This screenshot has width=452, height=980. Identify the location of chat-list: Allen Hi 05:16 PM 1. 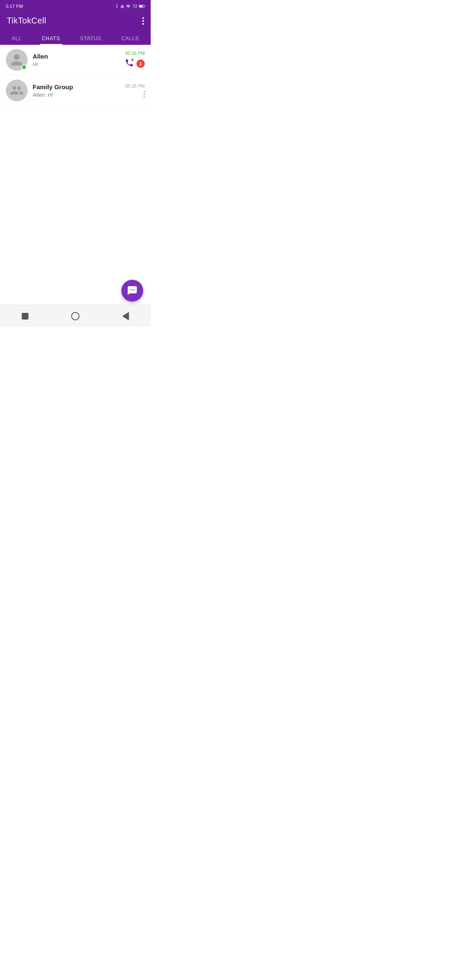
(75, 75).